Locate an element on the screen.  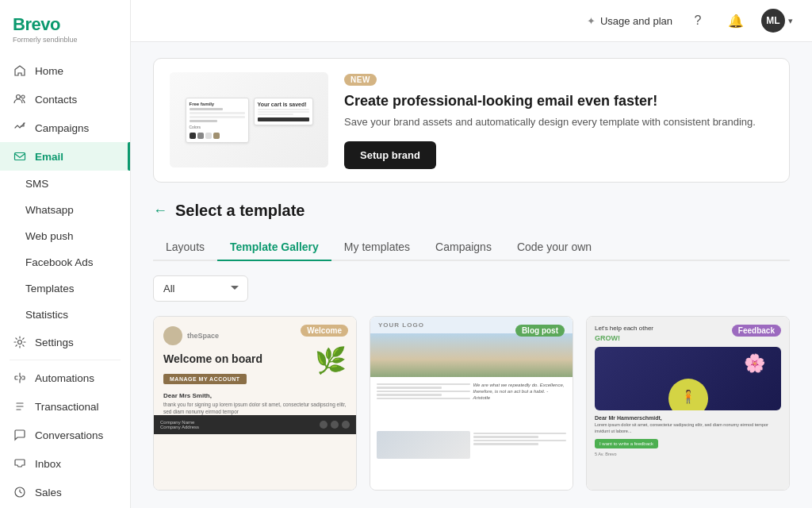
tpl3-cta: I want to write a feedback is located at coordinates (626, 444).